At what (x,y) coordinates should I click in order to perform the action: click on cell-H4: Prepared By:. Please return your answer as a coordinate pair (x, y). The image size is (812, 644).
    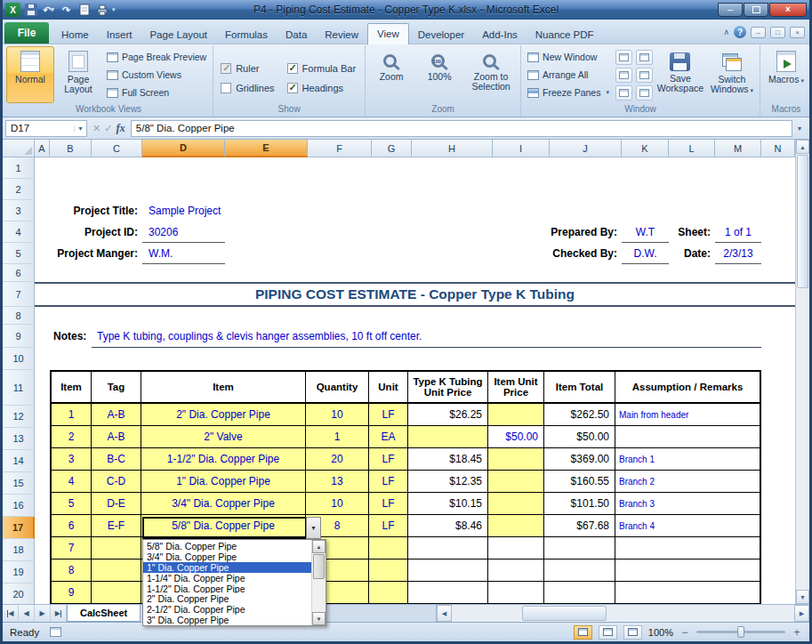
    Looking at the image, I should click on (517, 232).